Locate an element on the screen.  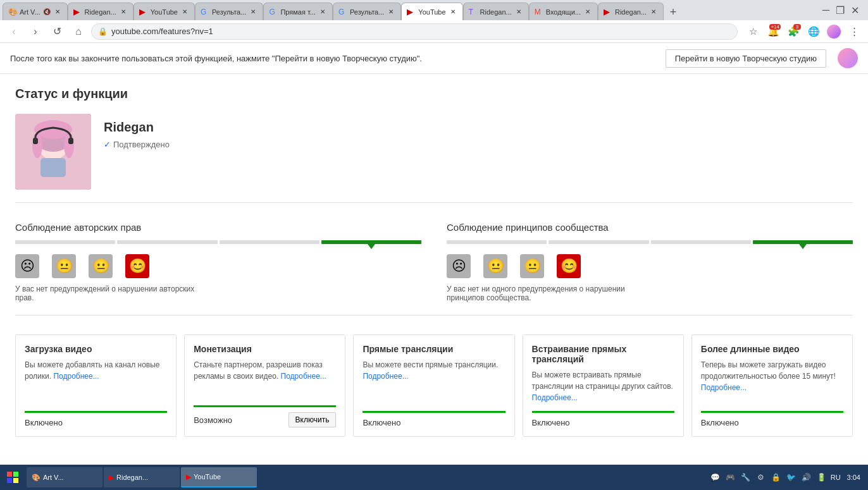
back-button: ‹ is located at coordinates (14, 32).